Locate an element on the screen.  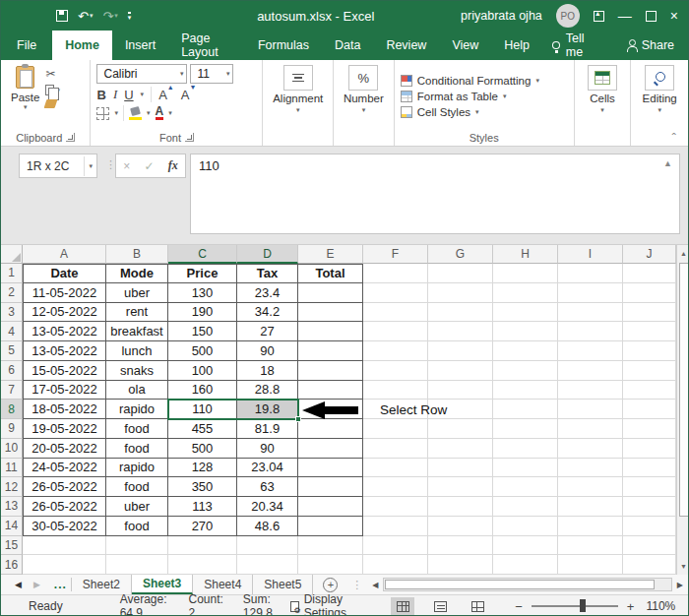
cut-button: ✂ is located at coordinates (53, 74).